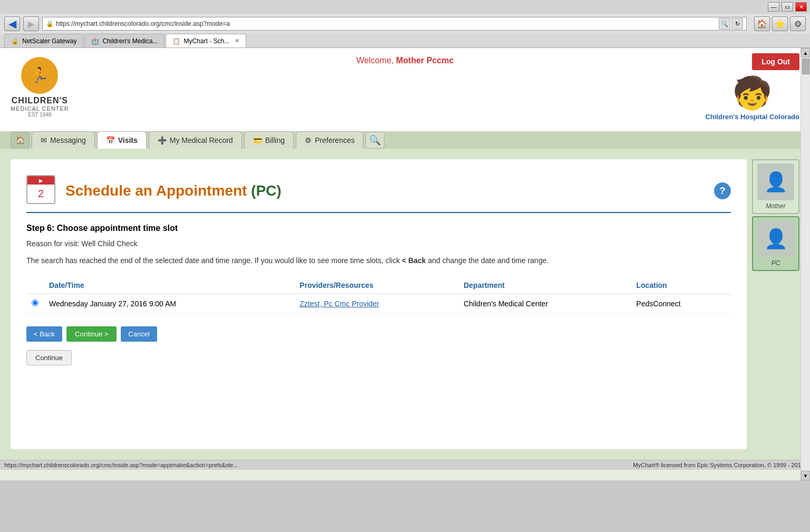  Describe the element at coordinates (237, 41) in the screenshot. I see `tab-close-icon: ✕` at that location.